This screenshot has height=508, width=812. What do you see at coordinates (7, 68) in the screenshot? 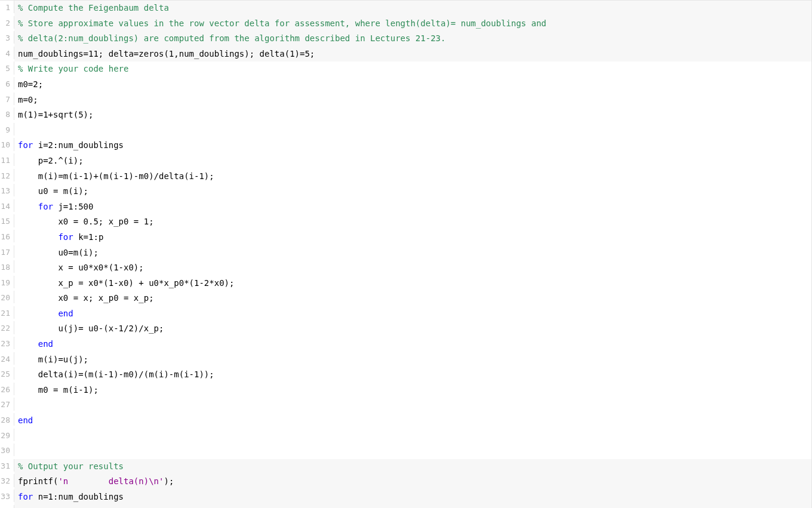
I see `line-number: 5` at bounding box center [7, 68].